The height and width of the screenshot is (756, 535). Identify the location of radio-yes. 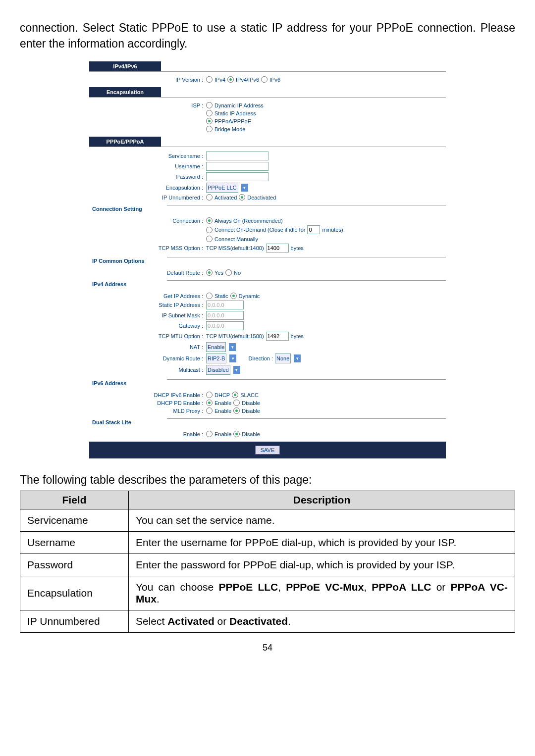
(209, 272).